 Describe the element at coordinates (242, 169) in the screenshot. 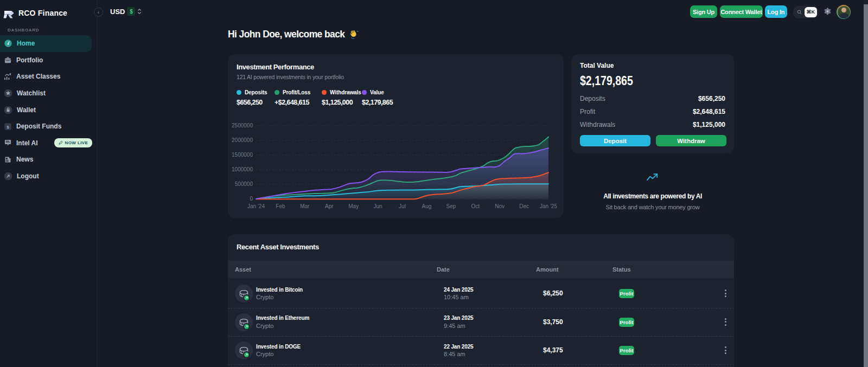

I see `svg-text: 1000000` at that location.